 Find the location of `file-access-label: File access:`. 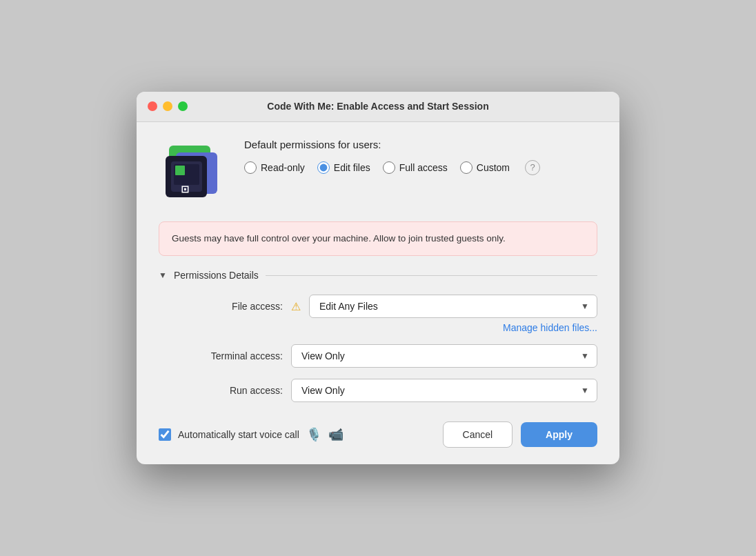

file-access-label: File access: is located at coordinates (228, 306).